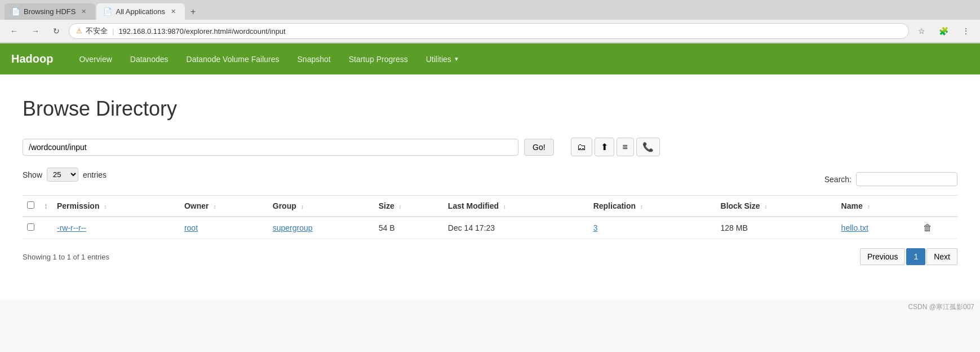 The image size is (980, 352). I want to click on last-modified-sort-icon: ↕, so click(505, 206).